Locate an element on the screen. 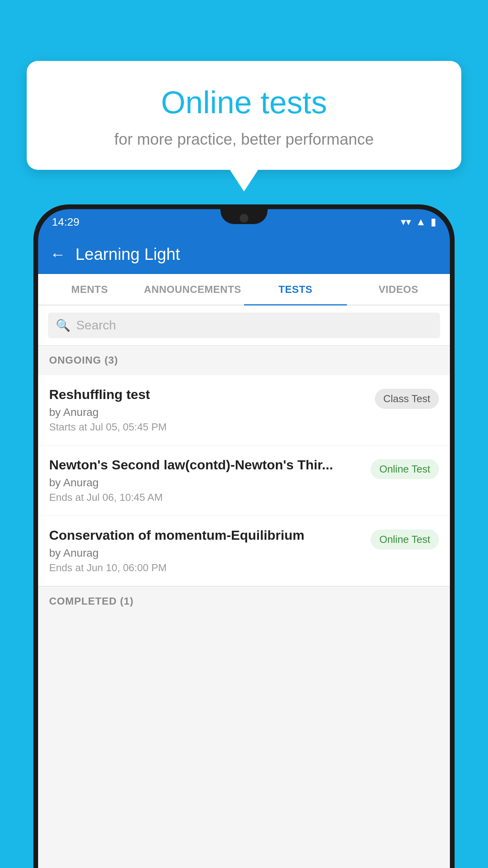 This screenshot has width=488, height=868. wifi-icon: ▾▾ is located at coordinates (406, 222).